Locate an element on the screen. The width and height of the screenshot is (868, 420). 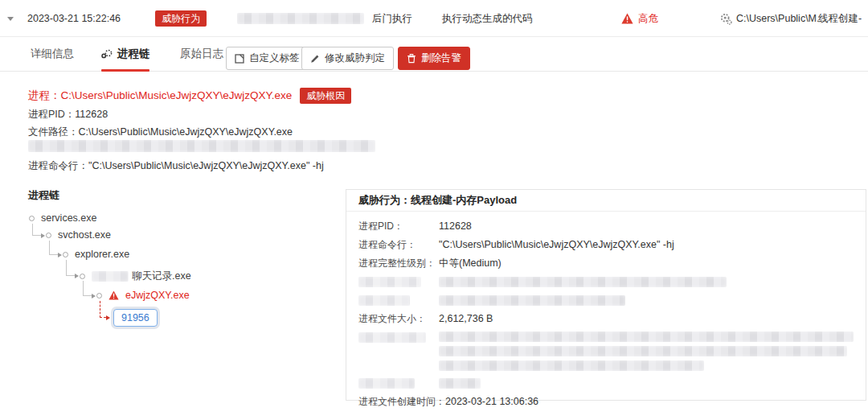
tab-process-chain-label: 进程链 is located at coordinates (133, 54).